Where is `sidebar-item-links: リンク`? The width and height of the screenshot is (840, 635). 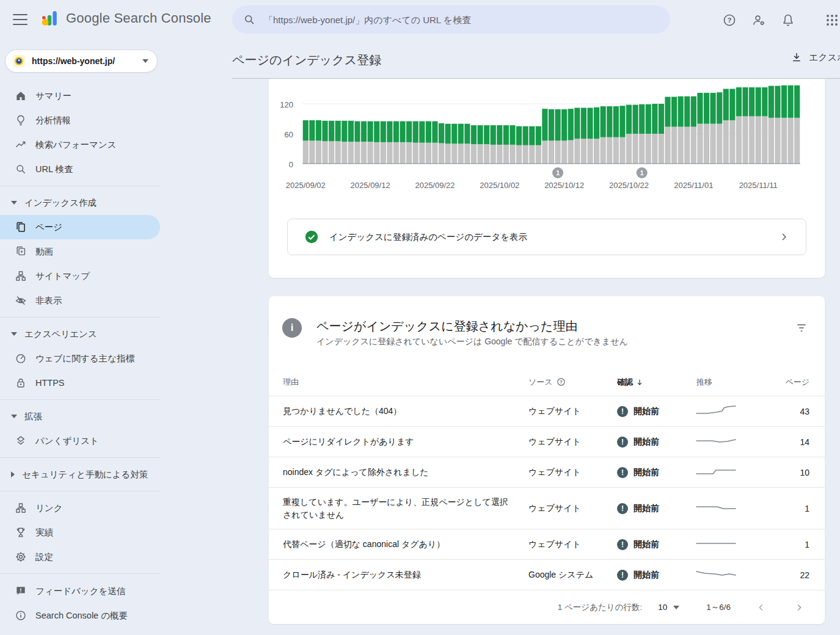 sidebar-item-links: リンク is located at coordinates (80, 508).